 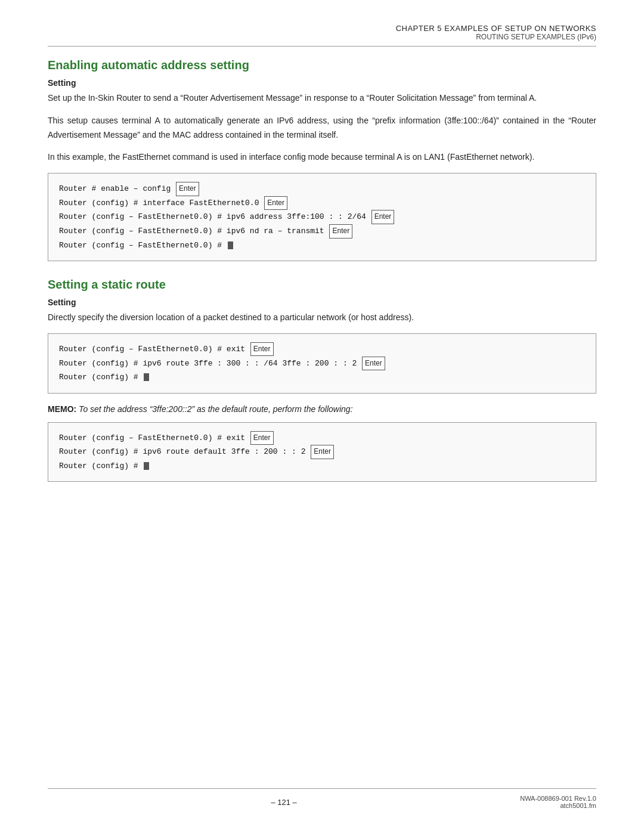 What do you see at coordinates (322, 128) in the screenshot?
I see `section1-para2: This setup causes terminal A to automati…` at bounding box center [322, 128].